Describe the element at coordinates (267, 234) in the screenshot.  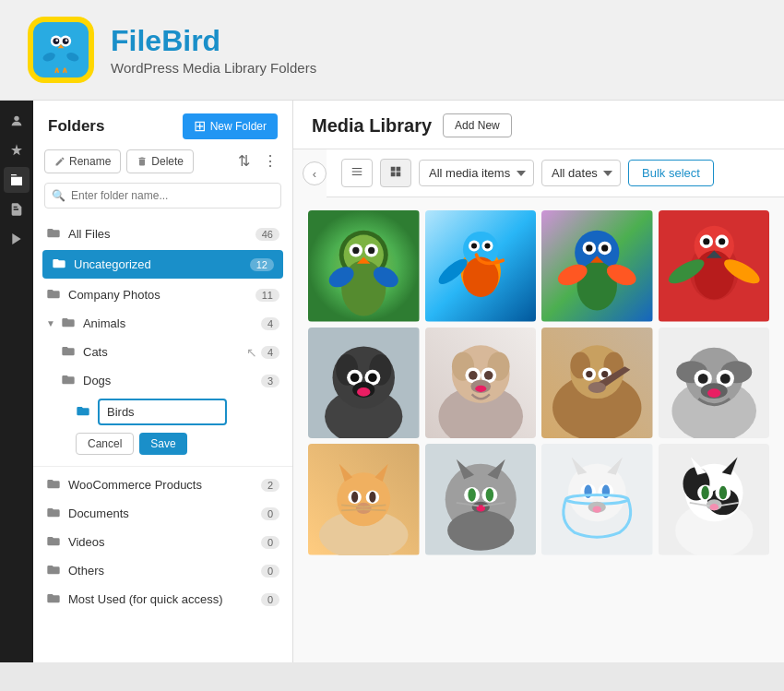
I see `folder-count-all-files: 46` at that location.